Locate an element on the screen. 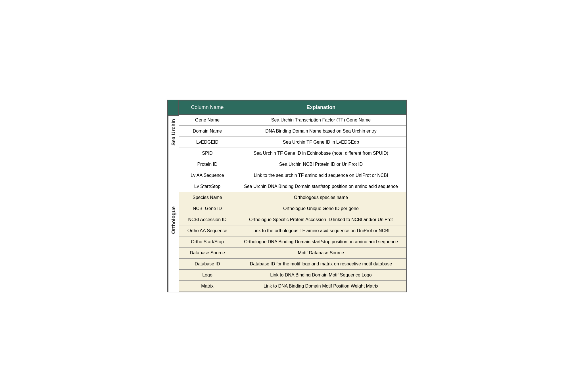  table-row: Domain NameDNA Binding Domain Name based… is located at coordinates (293, 131).